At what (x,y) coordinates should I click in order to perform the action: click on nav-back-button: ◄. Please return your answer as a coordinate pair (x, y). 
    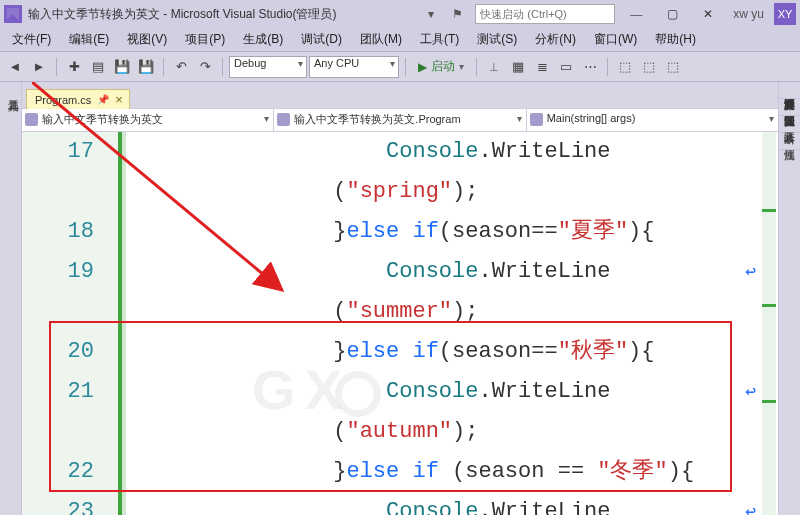
    Looking at the image, I should click on (15, 67).